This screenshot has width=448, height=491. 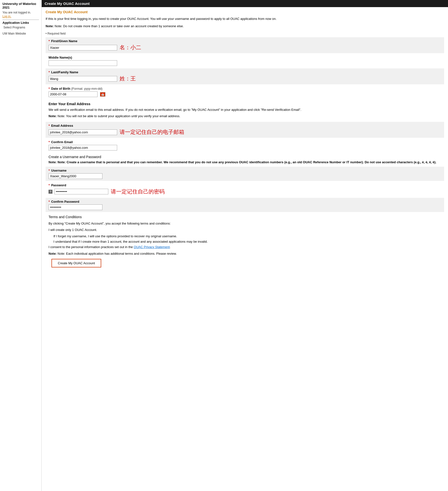 I want to click on intro-text: If this is your first time logging in, y…, so click(x=245, y=19).